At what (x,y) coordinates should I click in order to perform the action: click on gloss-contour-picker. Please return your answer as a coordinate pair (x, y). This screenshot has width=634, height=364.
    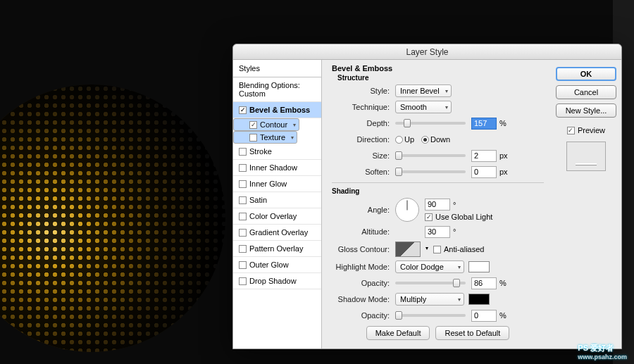
    Looking at the image, I should click on (408, 249).